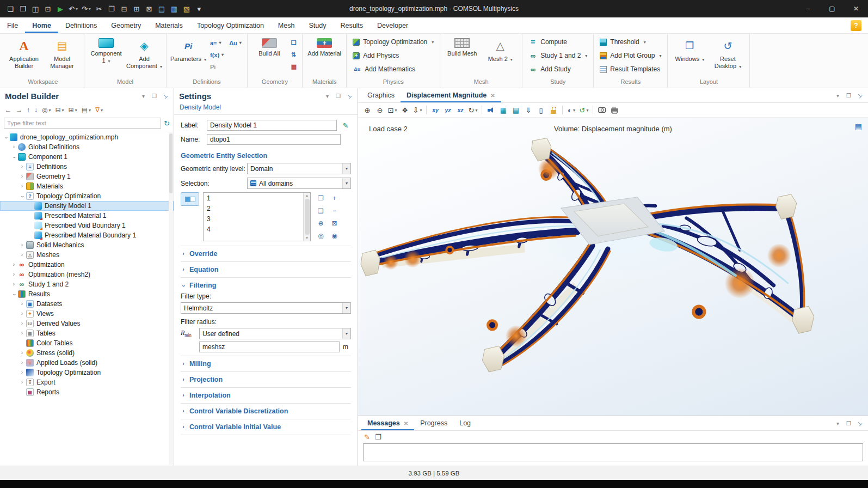 Image resolution: width=868 pixels, height=488 pixels. What do you see at coordinates (87, 206) in the screenshot?
I see `tree-item-density-model-1: Density Model 1` at bounding box center [87, 206].